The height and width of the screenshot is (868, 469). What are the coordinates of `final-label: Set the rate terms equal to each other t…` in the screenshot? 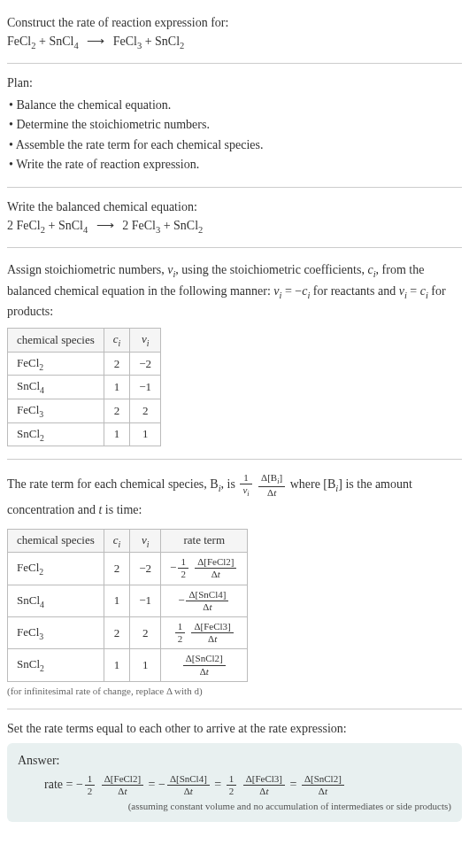 It's located at (234, 729).